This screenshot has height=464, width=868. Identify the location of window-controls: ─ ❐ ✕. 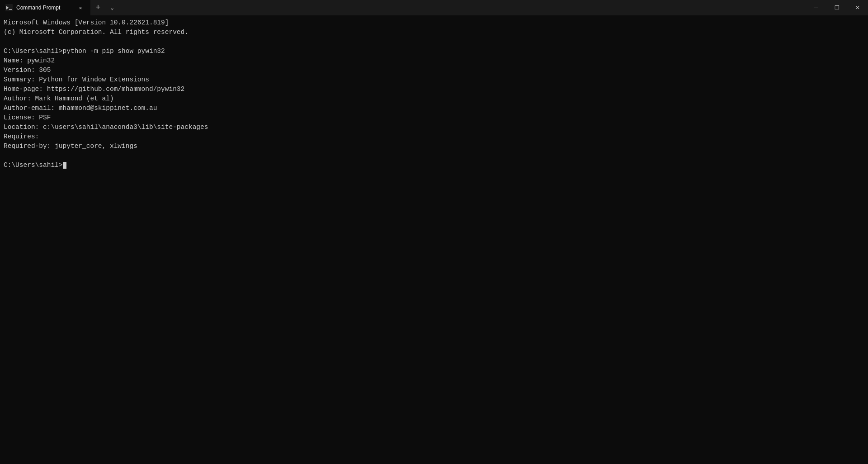
(837, 8).